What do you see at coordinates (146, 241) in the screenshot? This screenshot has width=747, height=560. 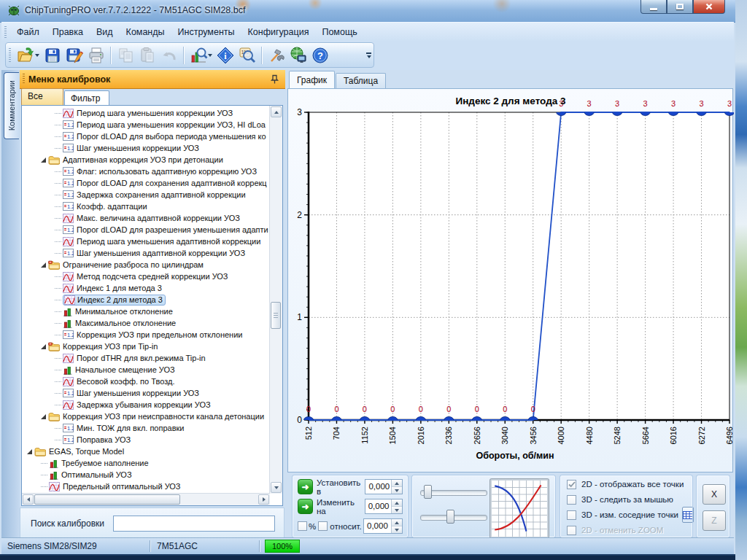 I see `tree-item: Период шага уменьшения адаптивной коррек…` at bounding box center [146, 241].